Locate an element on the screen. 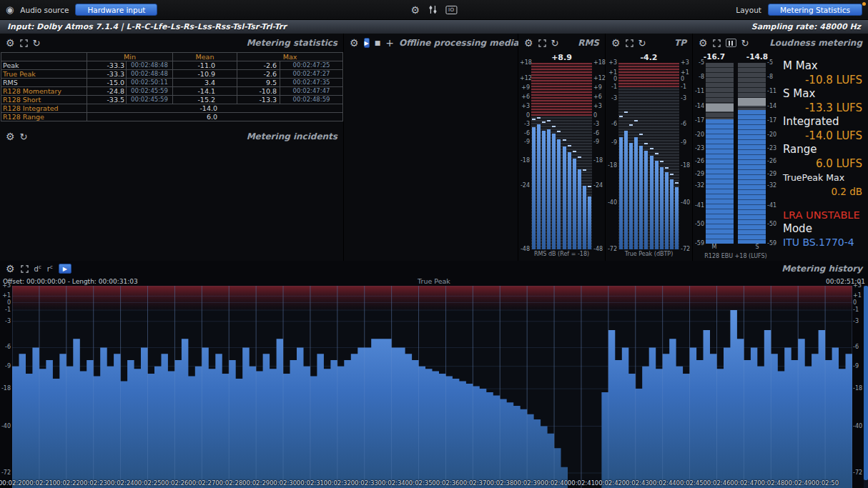 This screenshot has height=488, width=868. lufs-meter-body: -5-5-8-8-11-11-14-14-17-17-20-20-23-23-2… is located at coordinates (736, 153).